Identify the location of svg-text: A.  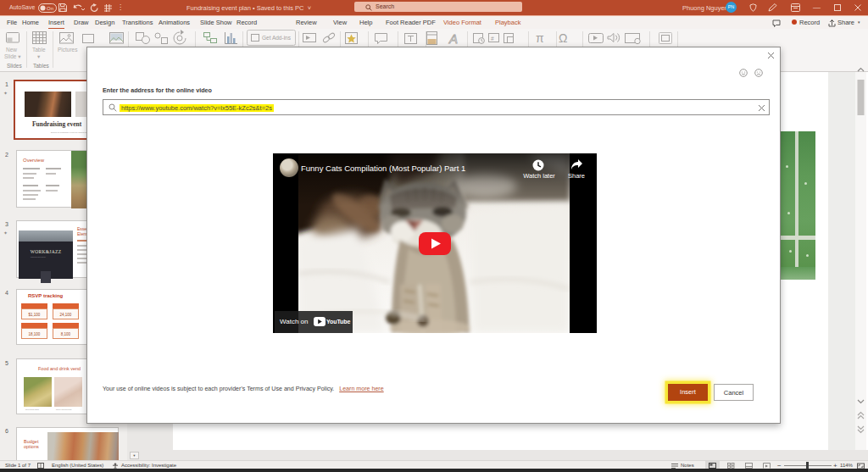
(453, 39).